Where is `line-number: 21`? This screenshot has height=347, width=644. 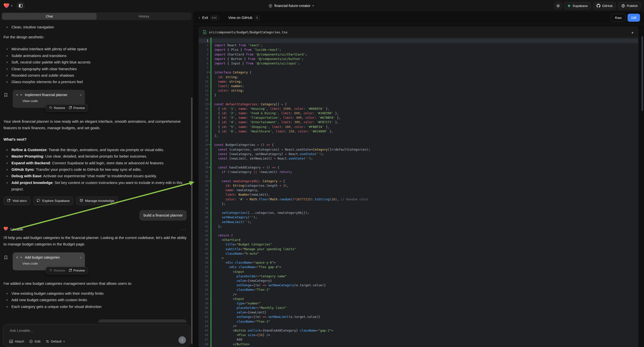
line-number: 21 is located at coordinates (204, 132).